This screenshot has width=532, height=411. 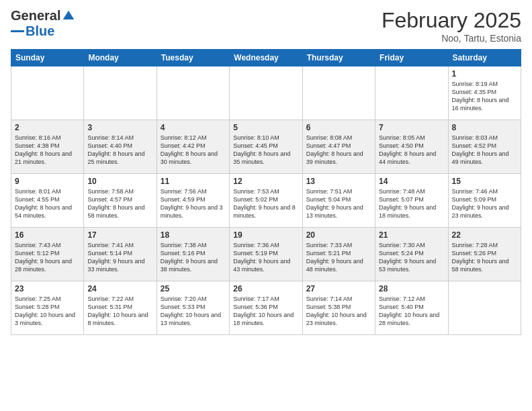 What do you see at coordinates (120, 204) in the screenshot?
I see `day-info: Sunrise: 7:58 AM Sunset: 4:57 PM Dayligh…` at bounding box center [120, 204].